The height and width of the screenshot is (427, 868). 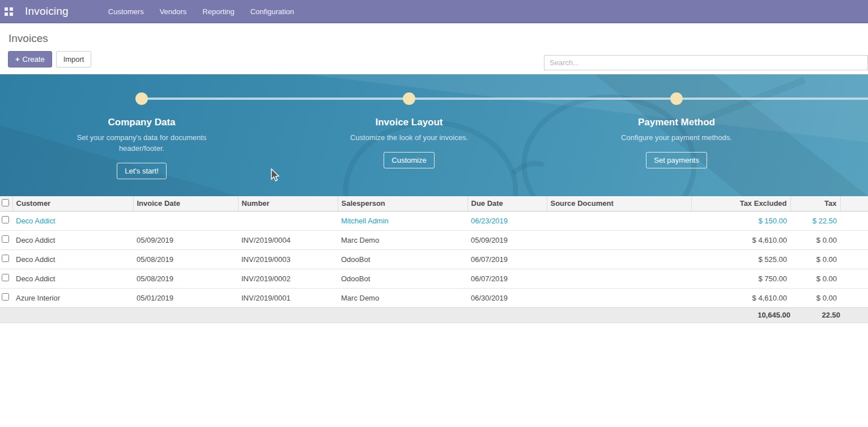 What do you see at coordinates (507, 298) in the screenshot?
I see `cell-due-date: 06/30/2019` at bounding box center [507, 298].